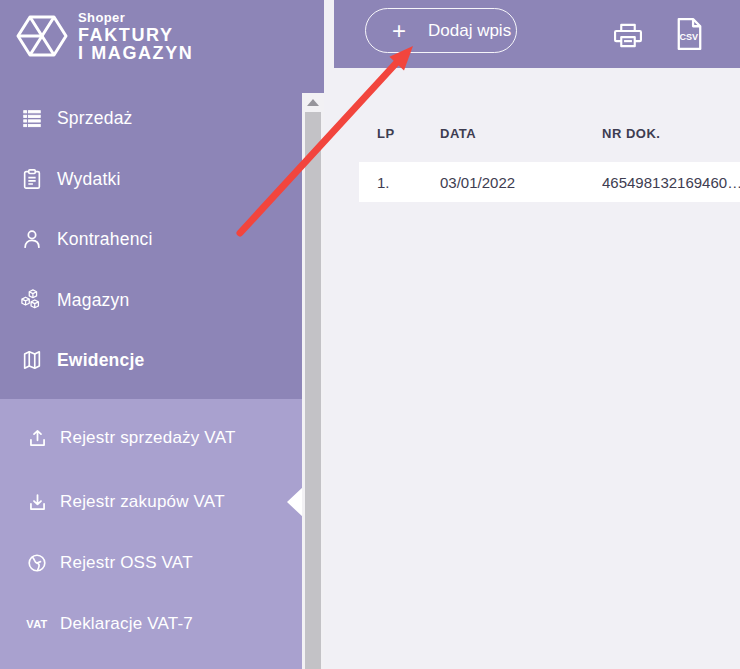  Describe the element at coordinates (104, 36) in the screenshot. I see `app-logo: Shoper FAKTURY I MAGAZYN` at that location.